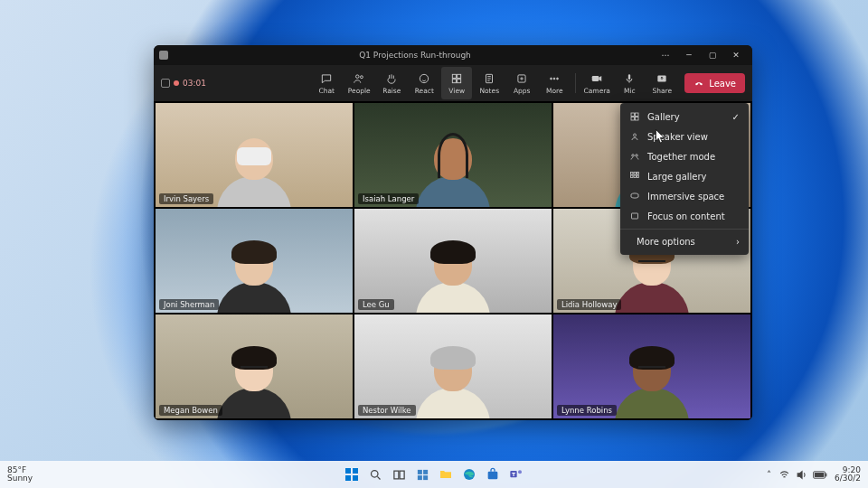  I want to click on raise-hand-button: Raise, so click(392, 83).